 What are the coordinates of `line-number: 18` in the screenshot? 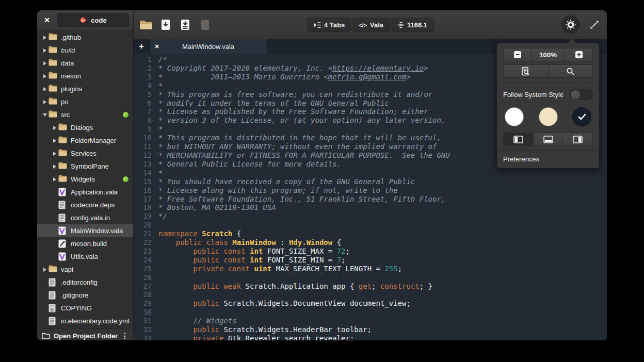 It's located at (142, 207).